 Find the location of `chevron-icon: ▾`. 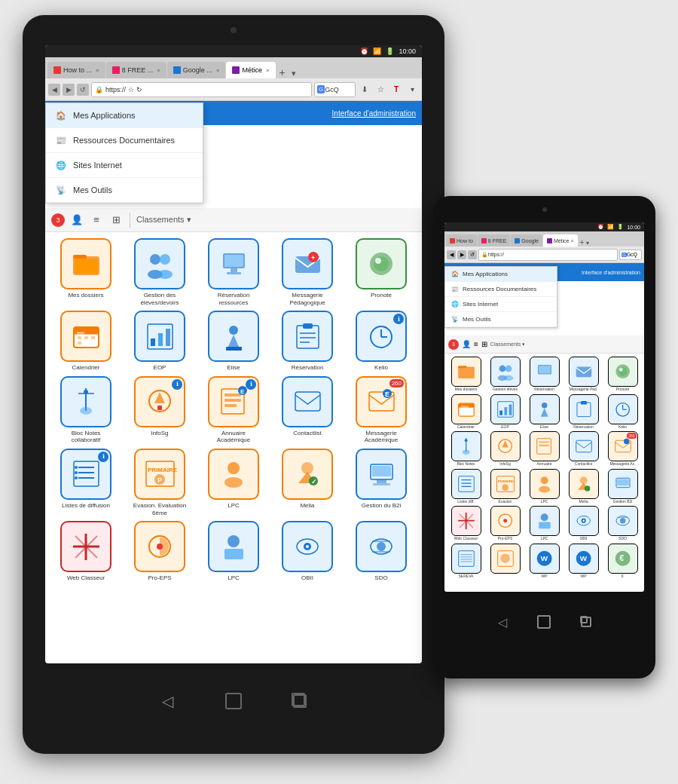

chevron-icon: ▾ is located at coordinates (588, 243).